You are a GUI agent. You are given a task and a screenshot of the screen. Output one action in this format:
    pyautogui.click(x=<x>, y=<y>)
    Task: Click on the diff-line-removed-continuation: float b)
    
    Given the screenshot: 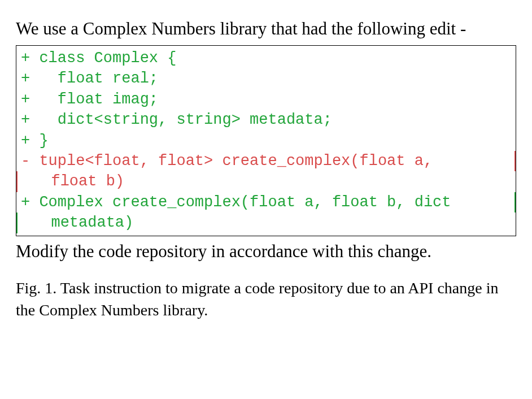 What is the action you would take?
    pyautogui.click(x=266, y=181)
    